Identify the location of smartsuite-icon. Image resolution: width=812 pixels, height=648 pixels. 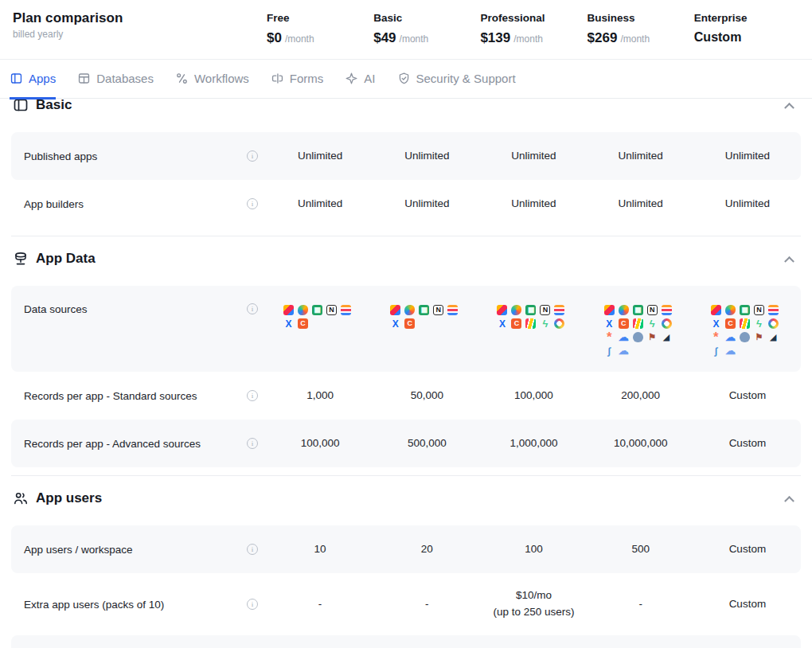
(731, 310).